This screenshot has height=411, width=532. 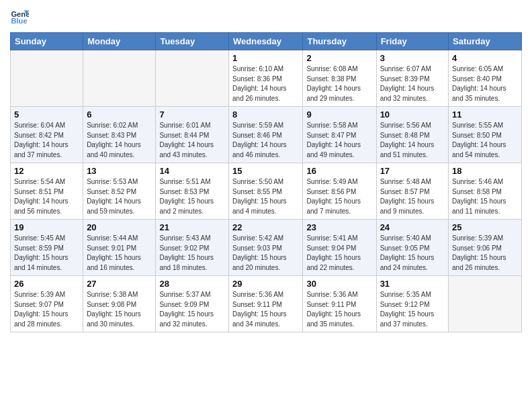 What do you see at coordinates (192, 207) in the screenshot?
I see `day-info: Daylight: 15 hours and 2 minutes.` at bounding box center [192, 207].